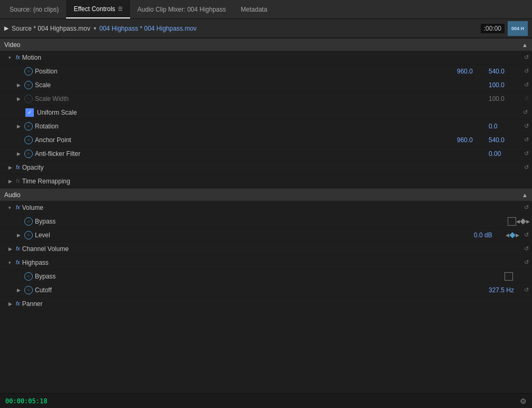  What do you see at coordinates (29, 154) in the screenshot?
I see `anti-flicker-reset-icon: ○` at bounding box center [29, 154].